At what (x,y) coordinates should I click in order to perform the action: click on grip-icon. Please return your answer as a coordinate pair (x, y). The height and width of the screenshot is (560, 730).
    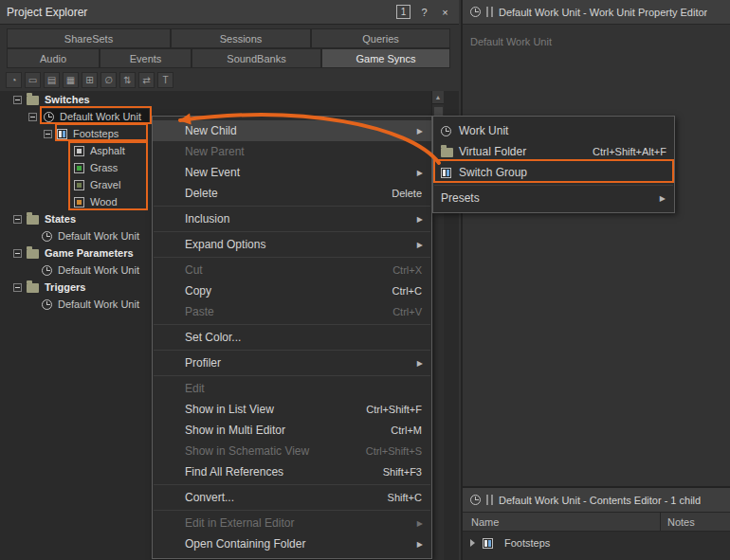
    Looking at the image, I should click on (489, 11).